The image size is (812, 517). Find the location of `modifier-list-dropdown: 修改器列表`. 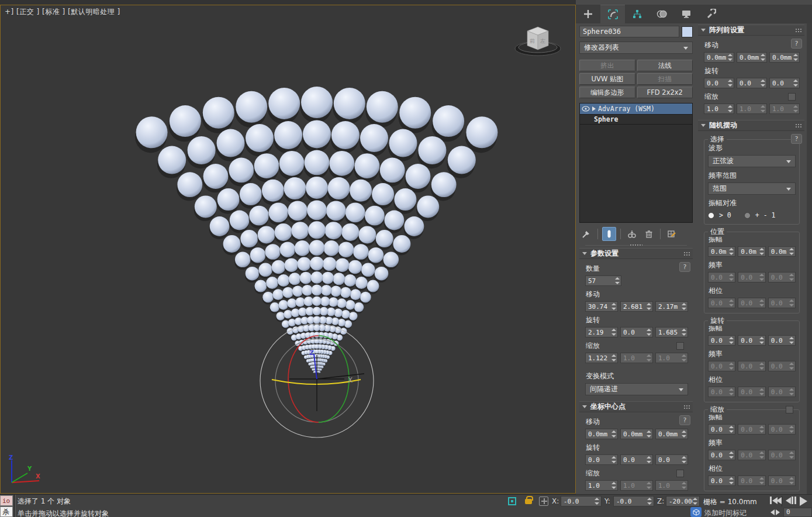

modifier-list-dropdown: 修改器列表 is located at coordinates (636, 48).